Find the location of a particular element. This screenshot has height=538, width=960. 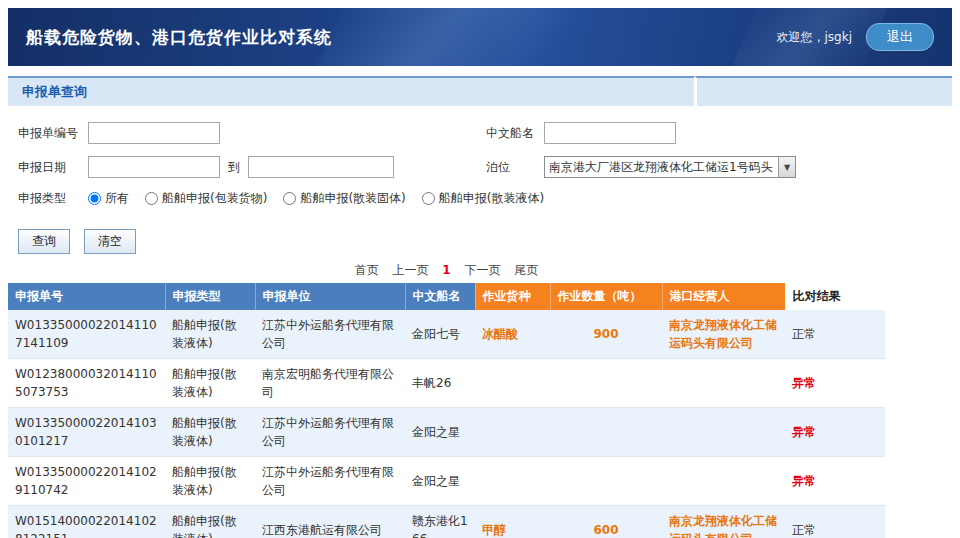

declaration-no-cell: W013350000220141030101217 is located at coordinates (86, 432).